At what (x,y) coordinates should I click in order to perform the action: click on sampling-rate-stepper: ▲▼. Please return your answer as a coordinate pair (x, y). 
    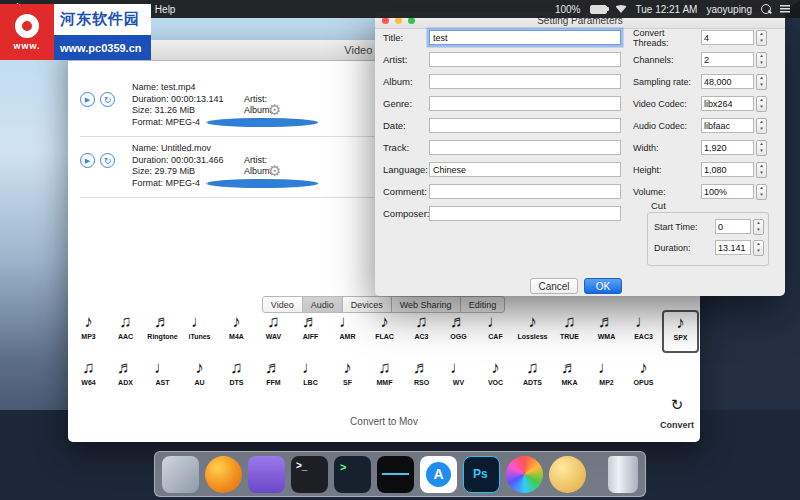
    Looking at the image, I should click on (762, 82).